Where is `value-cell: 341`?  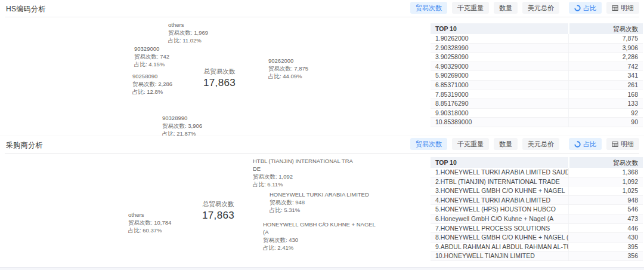 value-cell: 341 is located at coordinates (606, 75).